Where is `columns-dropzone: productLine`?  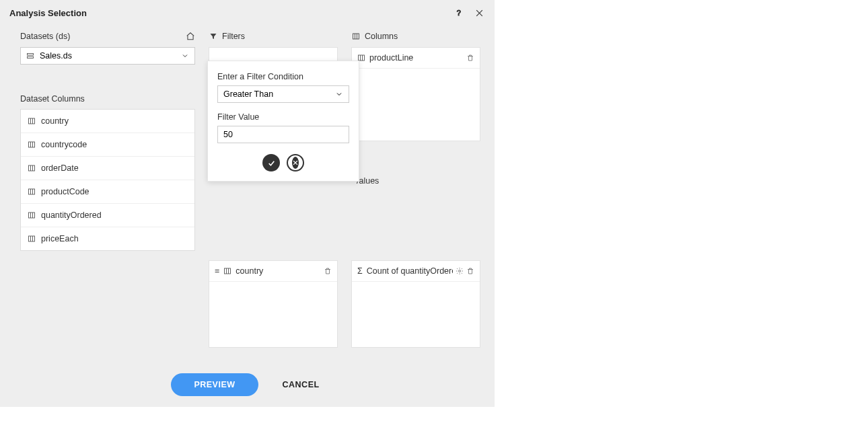 columns-dropzone: productLine is located at coordinates (416, 94).